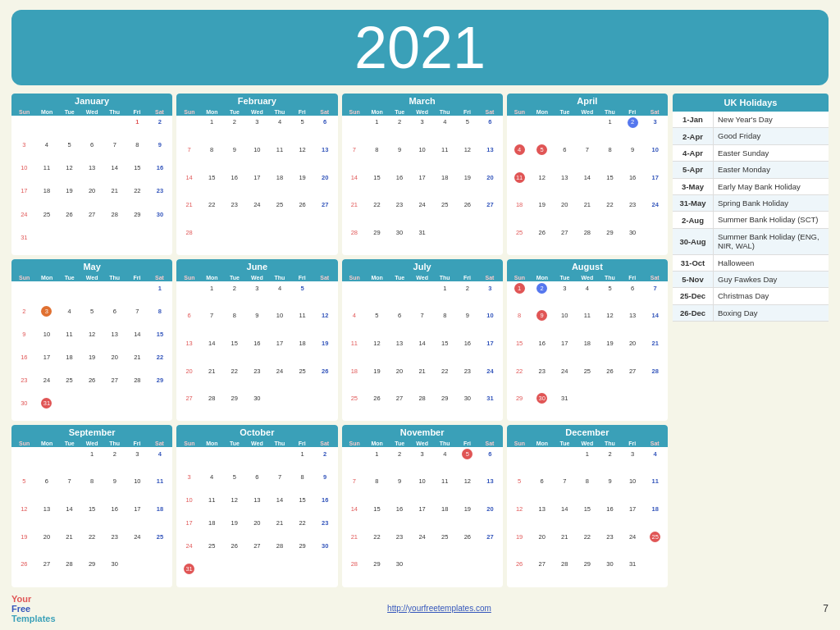  I want to click on holiday-name: Summer Bank Holiday (ENG, NIR, WAL), so click(771, 241).